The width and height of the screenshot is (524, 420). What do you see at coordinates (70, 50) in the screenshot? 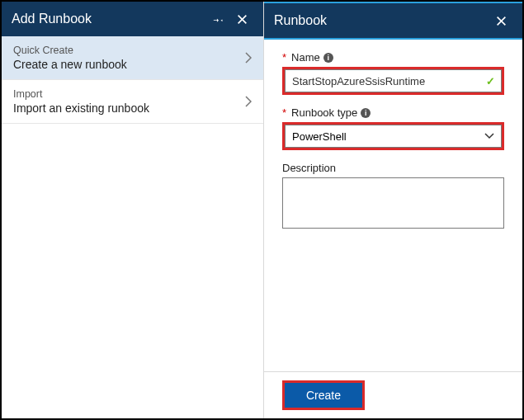
I see `option-title: Quick Create` at bounding box center [70, 50].